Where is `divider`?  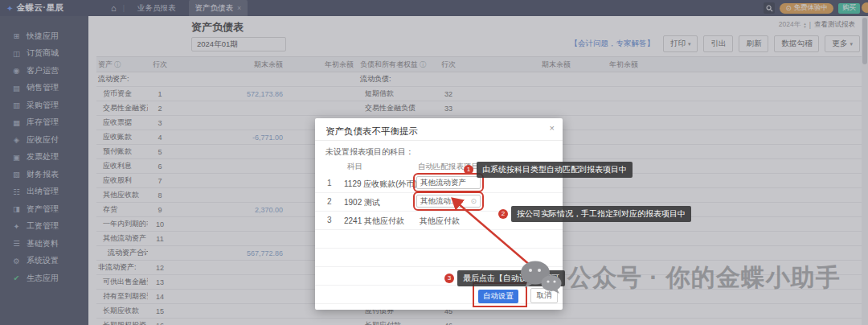 divider is located at coordinates (439, 140).